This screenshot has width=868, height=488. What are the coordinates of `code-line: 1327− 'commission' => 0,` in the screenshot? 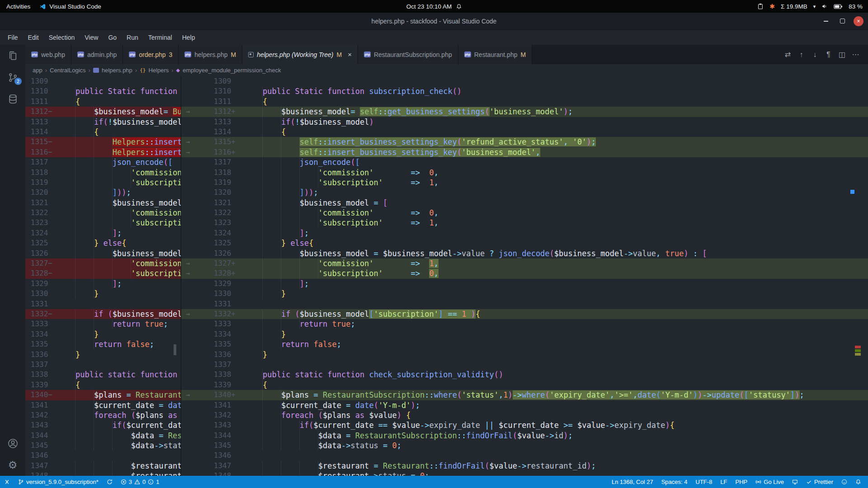 It's located at (103, 263).